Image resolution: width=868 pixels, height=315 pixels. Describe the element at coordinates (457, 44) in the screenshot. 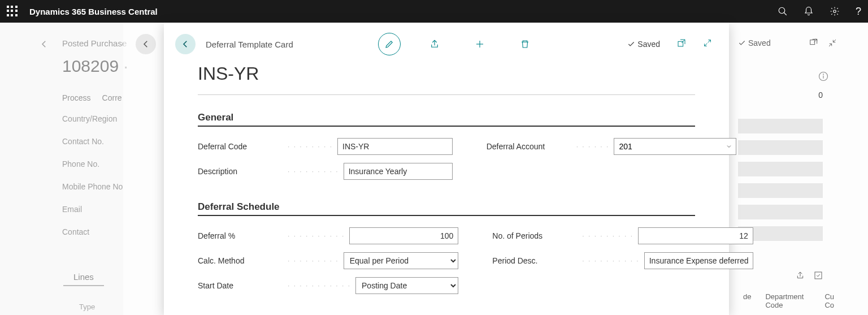

I see `toolbar` at that location.